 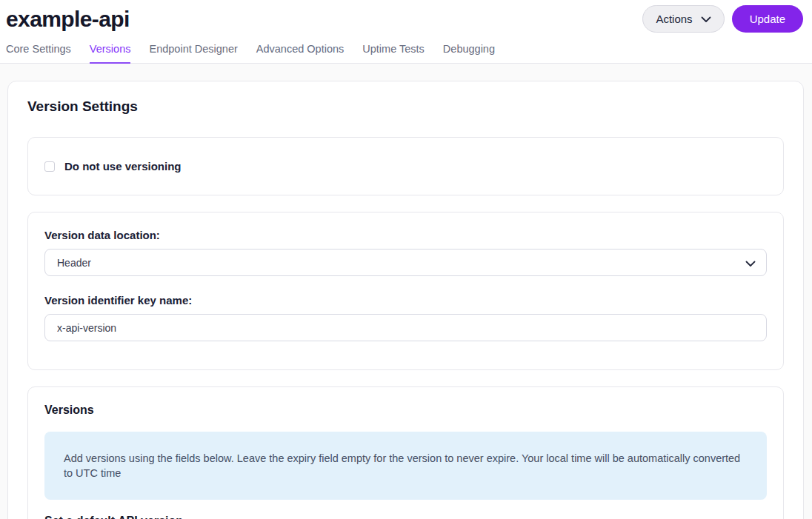 What do you see at coordinates (39, 53) in the screenshot?
I see `tab-core-settings: Core Settings` at bounding box center [39, 53].